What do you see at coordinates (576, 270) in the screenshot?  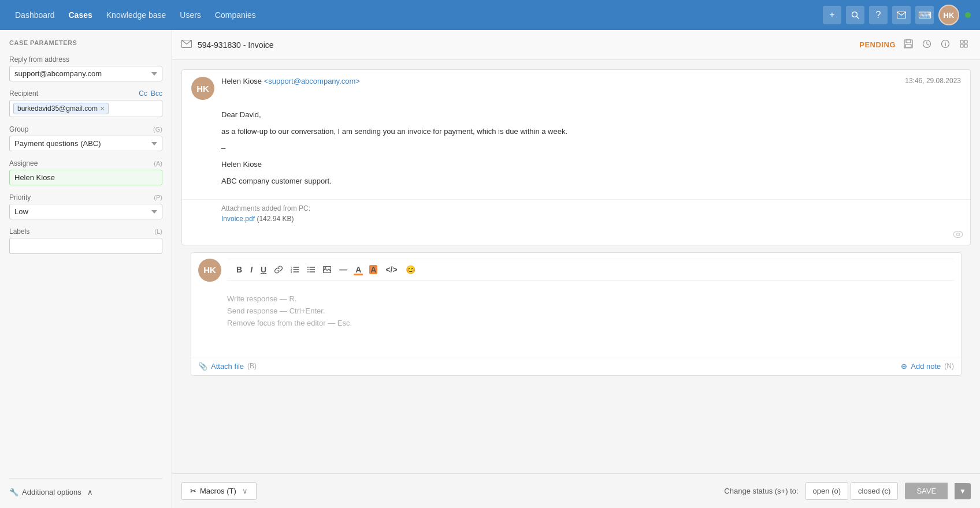 I see `reply-editor-header: HK B I U` at bounding box center [576, 270].